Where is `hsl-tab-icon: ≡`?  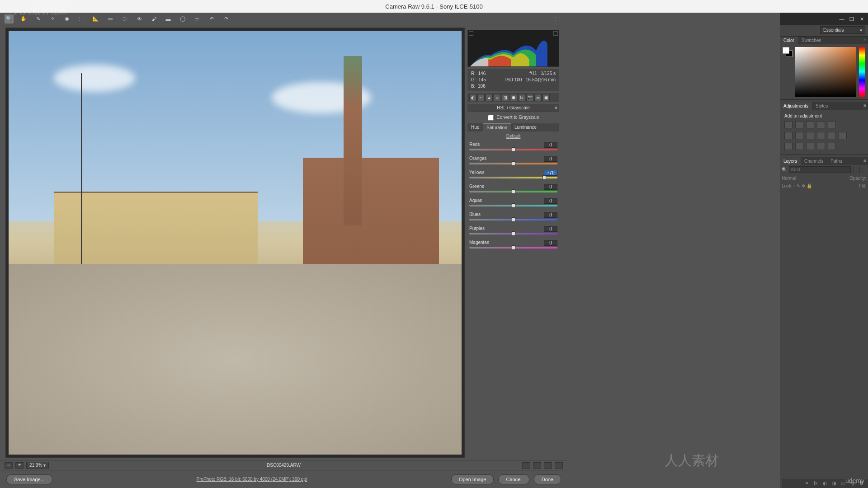 hsl-tab-icon: ≡ is located at coordinates (497, 98).